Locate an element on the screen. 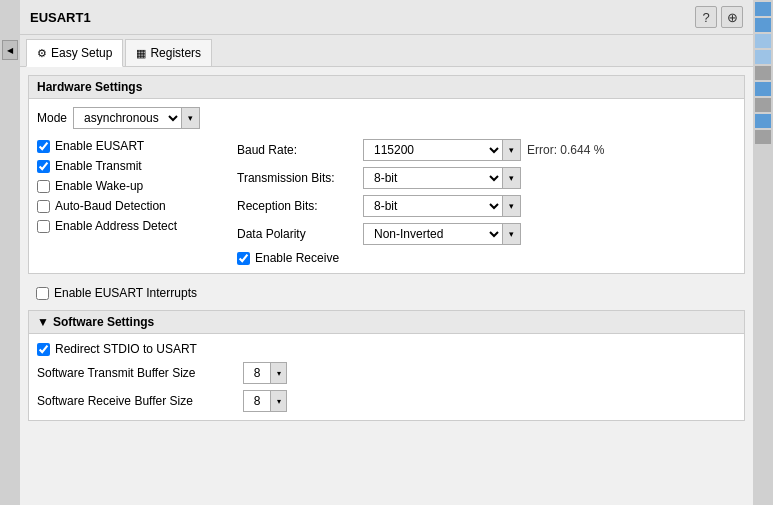  receive-buffer-input is located at coordinates (257, 401).